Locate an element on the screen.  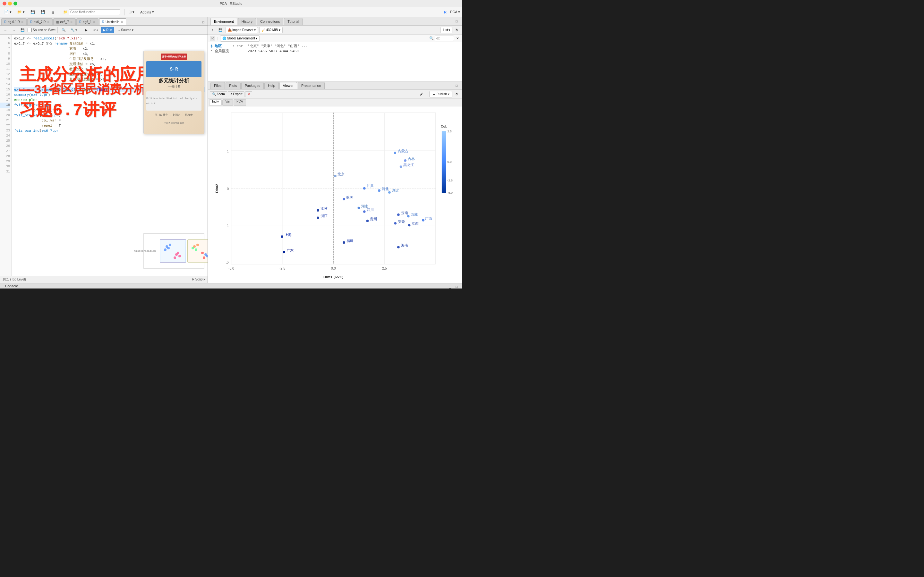
maximize-plots-button: □ is located at coordinates (457, 85).